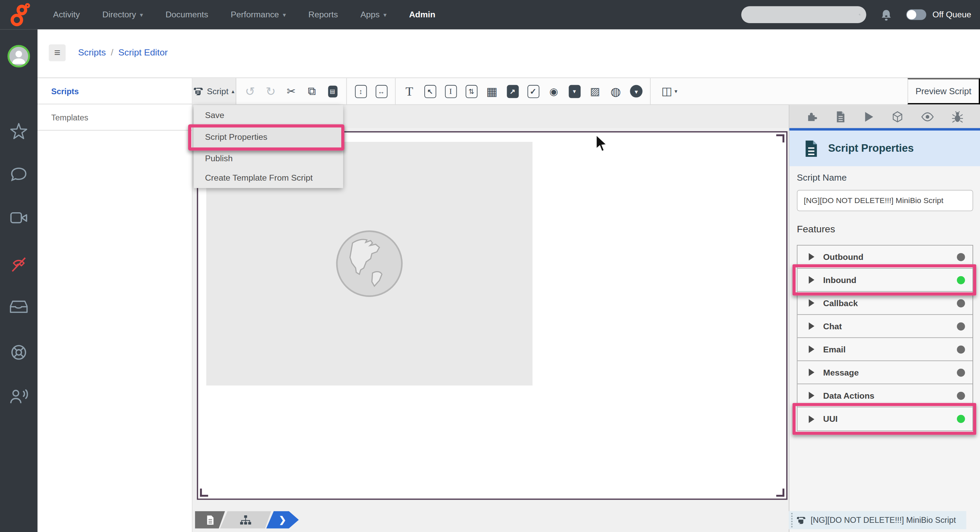 This screenshot has height=532, width=980. I want to click on breadcrumb-scripts: Scripts, so click(92, 52).